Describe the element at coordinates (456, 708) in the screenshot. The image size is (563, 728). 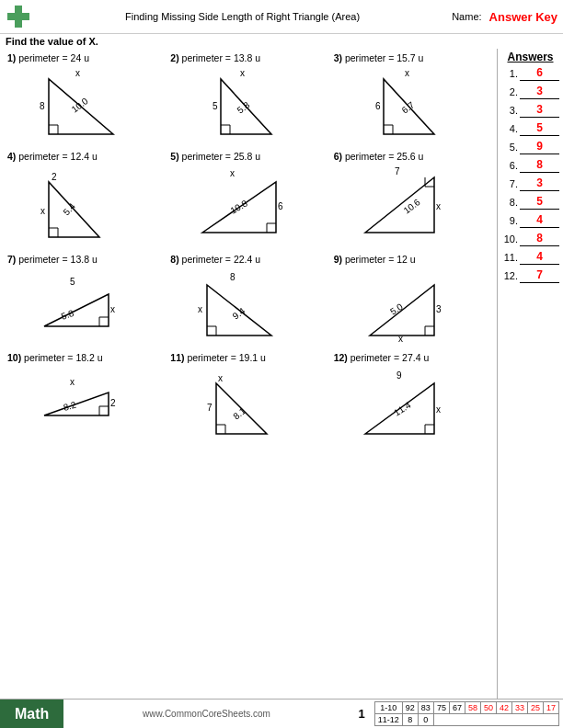
I see `score-4: 67` at that location.